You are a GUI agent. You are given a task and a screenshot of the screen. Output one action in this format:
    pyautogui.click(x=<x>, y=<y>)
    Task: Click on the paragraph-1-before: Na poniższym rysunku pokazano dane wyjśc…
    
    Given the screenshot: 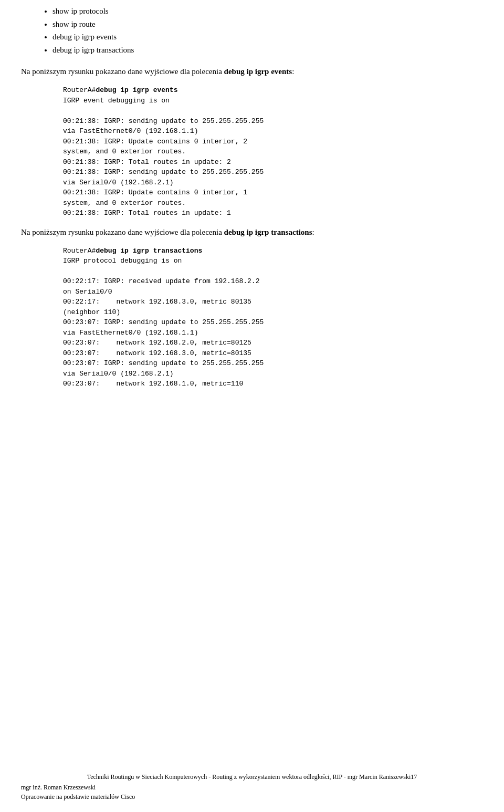 What is the action you would take?
    pyautogui.click(x=123, y=71)
    